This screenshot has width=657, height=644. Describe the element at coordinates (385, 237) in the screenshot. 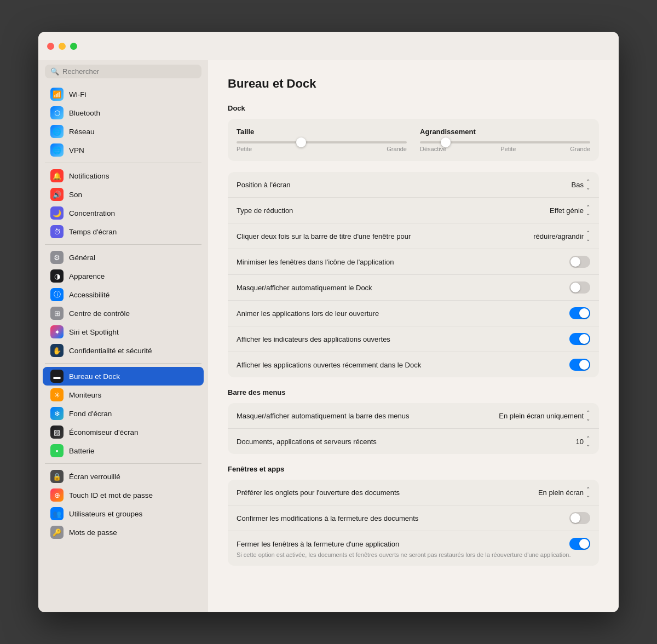

I see `card-row-label-2: Cliquer deux fois sur la barre de titre …` at that location.